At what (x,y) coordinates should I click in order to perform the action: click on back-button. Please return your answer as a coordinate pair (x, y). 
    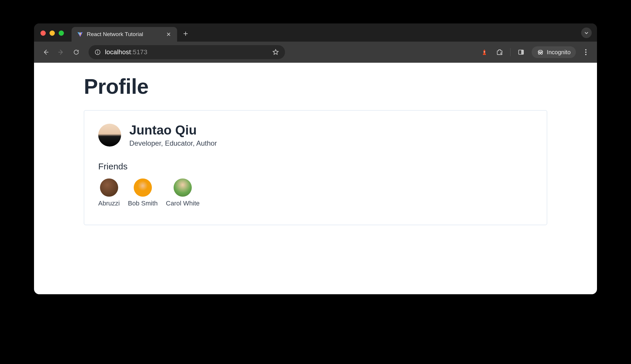
    Looking at the image, I should click on (46, 52).